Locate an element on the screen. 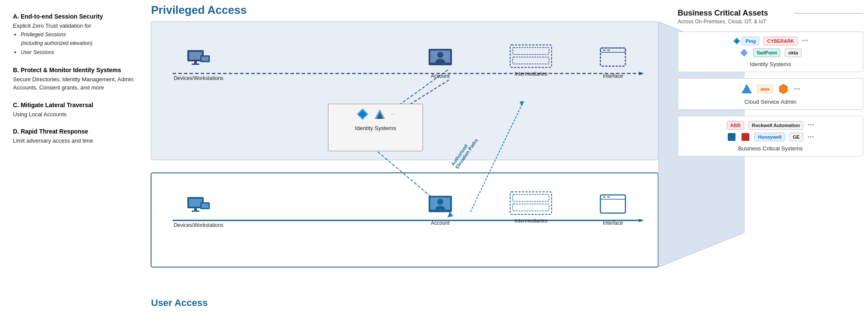 The height and width of the screenshot is (325, 868). user-interface-label: Interface is located at coordinates (613, 223).